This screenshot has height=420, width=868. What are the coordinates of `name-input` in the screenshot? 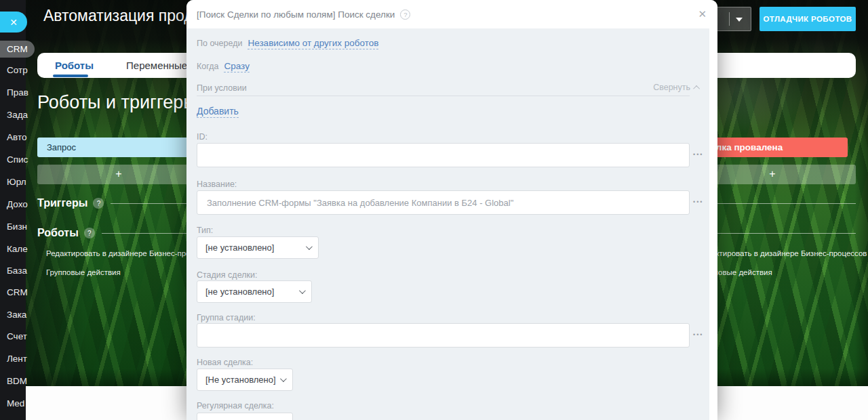 It's located at (443, 203).